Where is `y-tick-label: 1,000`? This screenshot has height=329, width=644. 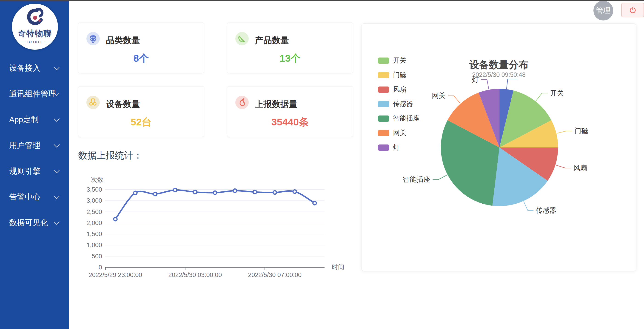
y-tick-label: 1,000 is located at coordinates (94, 245).